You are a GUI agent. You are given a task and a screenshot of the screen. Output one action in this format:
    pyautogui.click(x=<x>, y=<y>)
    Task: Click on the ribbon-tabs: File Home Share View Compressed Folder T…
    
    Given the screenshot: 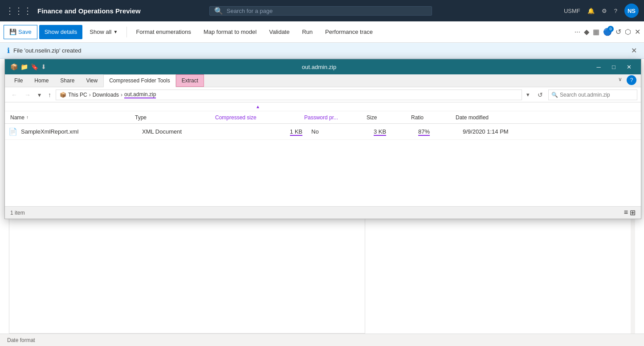 What is the action you would take?
    pyautogui.click(x=323, y=81)
    